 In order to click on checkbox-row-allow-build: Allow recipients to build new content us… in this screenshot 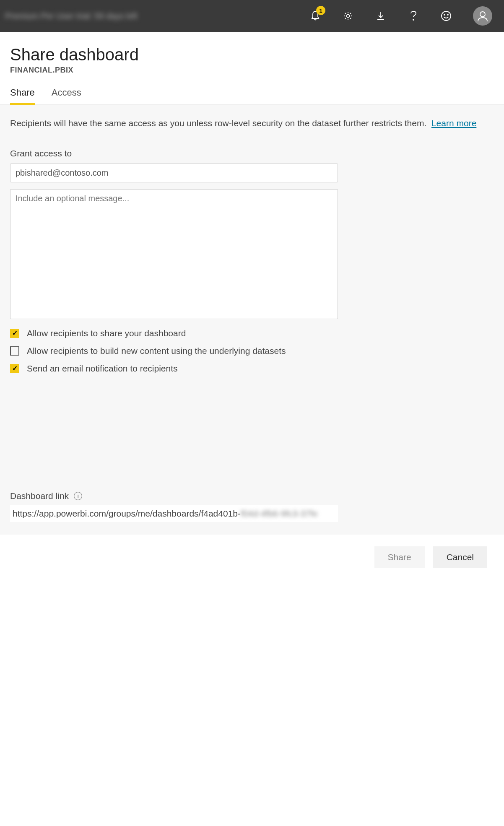, I will do `click(252, 351)`.